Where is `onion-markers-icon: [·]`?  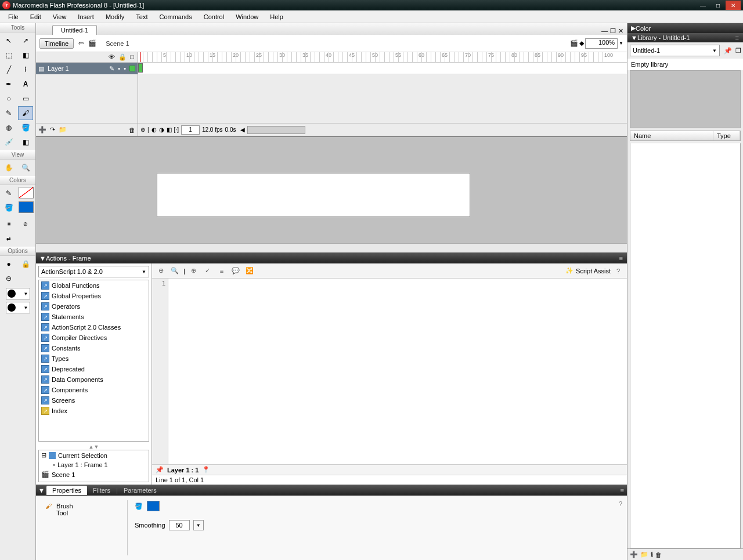
onion-markers-icon: [·] is located at coordinates (176, 130).